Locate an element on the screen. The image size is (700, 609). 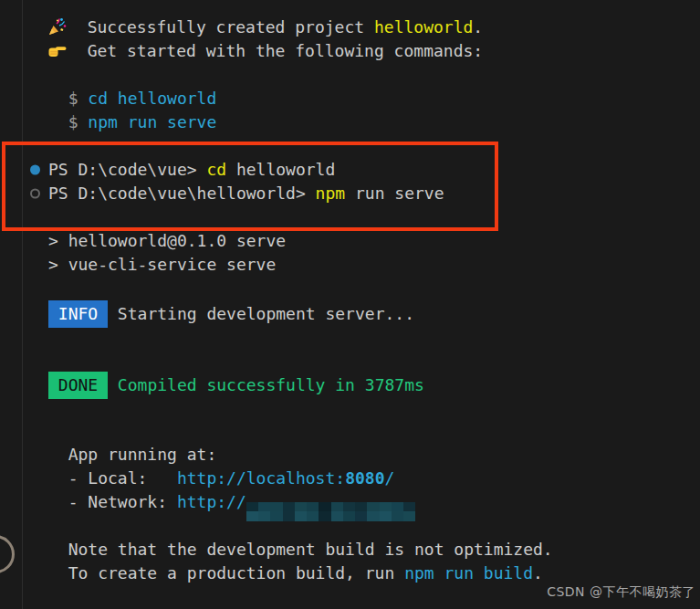
text-segment: Get started with the following commands: is located at coordinates (276, 51).